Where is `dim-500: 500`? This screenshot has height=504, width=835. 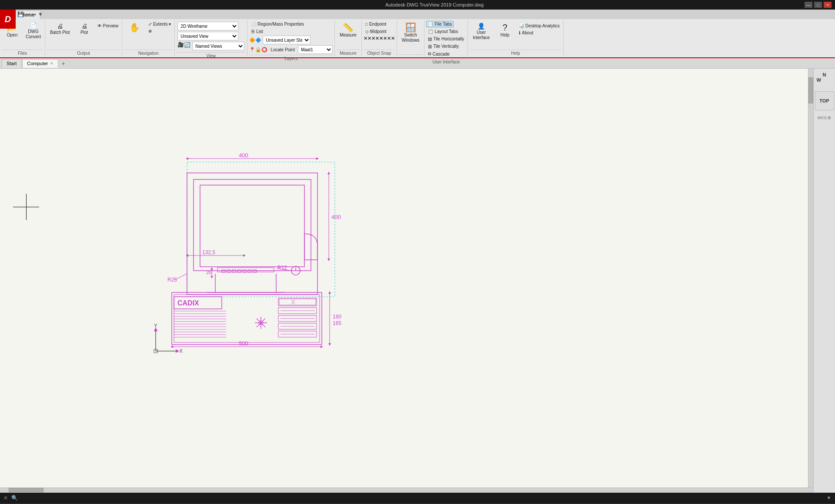
dim-500: 500 is located at coordinates (244, 343).